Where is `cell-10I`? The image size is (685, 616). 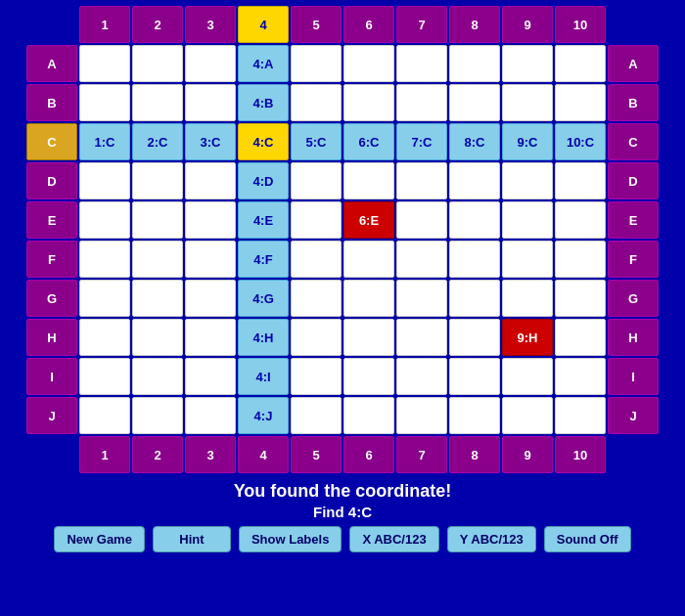
cell-10I is located at coordinates (580, 376).